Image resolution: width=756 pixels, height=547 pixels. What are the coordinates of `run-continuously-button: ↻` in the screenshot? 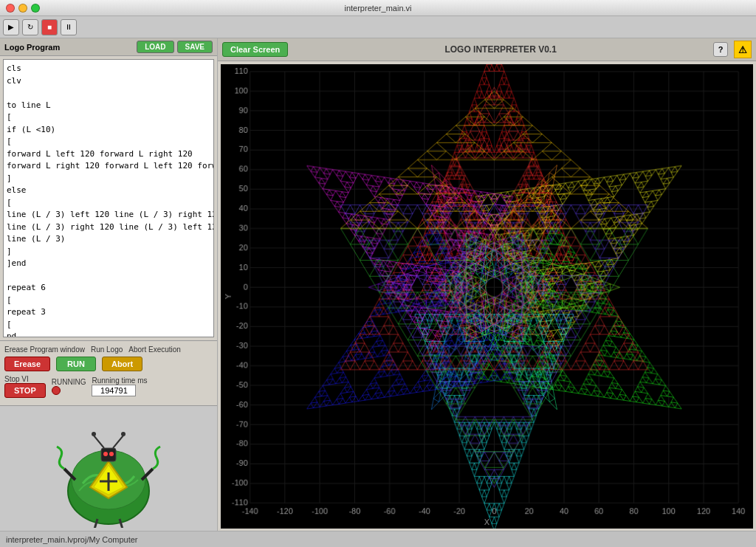 It's located at (30, 27).